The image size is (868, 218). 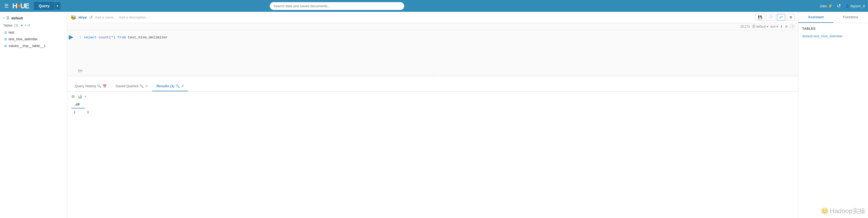 I want to click on tab-saved-queries: Saved Queries 🔍 ↺, so click(x=131, y=86).